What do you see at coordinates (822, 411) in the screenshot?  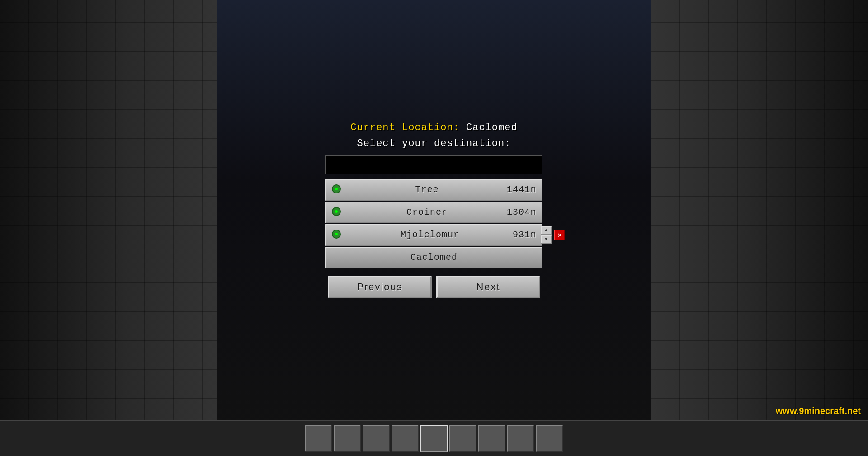 I see `watermark-brand: 9minecraft` at bounding box center [822, 411].